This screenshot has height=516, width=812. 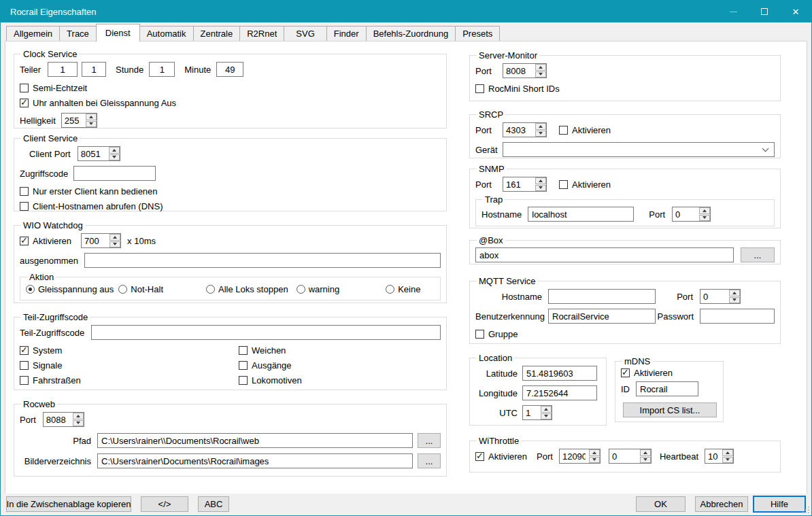 I want to click on trap-port-input, so click(x=686, y=214).